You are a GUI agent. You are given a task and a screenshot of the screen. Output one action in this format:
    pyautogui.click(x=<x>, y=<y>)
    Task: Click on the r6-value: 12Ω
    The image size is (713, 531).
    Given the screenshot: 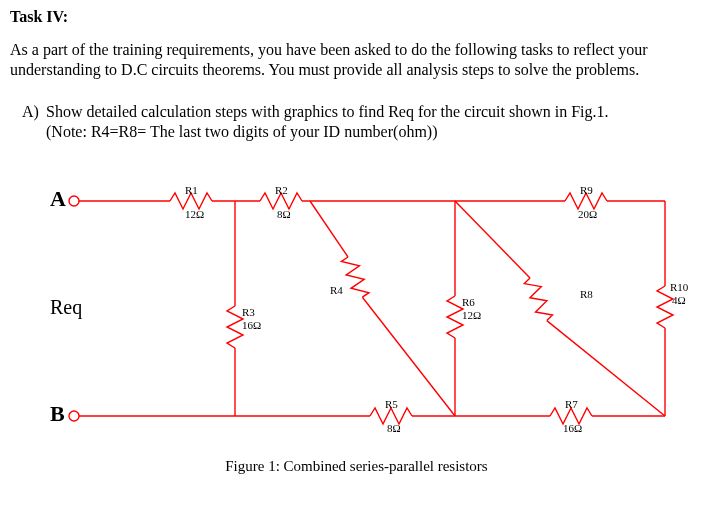 What is the action you would take?
    pyautogui.click(x=472, y=315)
    